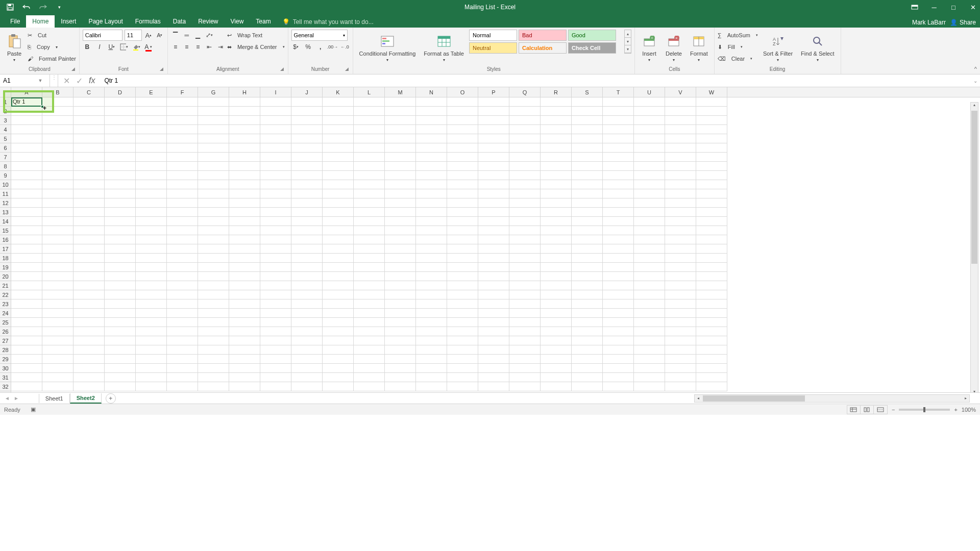 Image resolution: width=980 pixels, height=551 pixels. I want to click on cell-Q5, so click(525, 139).